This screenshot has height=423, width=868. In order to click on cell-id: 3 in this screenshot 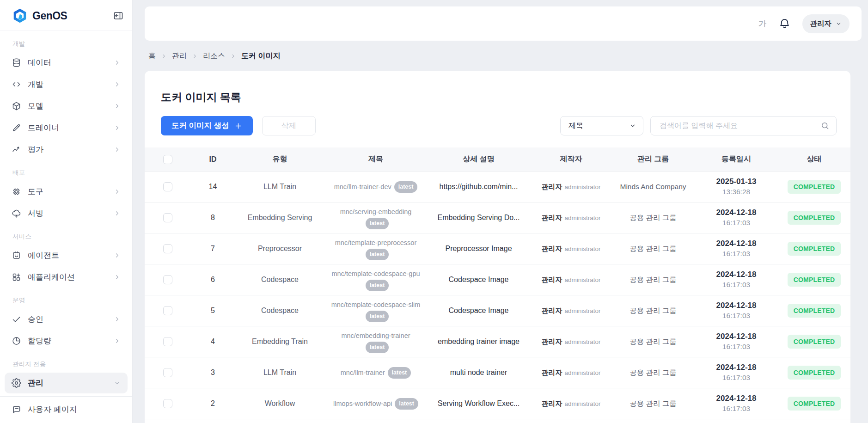, I will do `click(213, 373)`.